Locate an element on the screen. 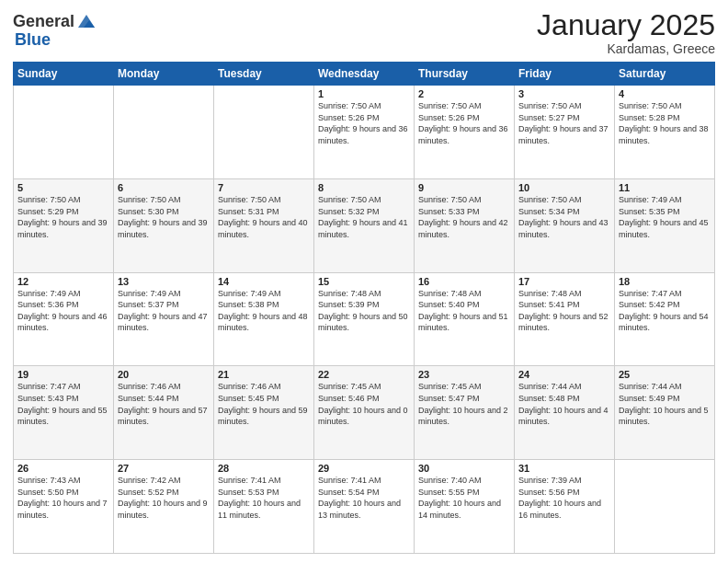 This screenshot has width=728, height=563. day-number: 14 is located at coordinates (264, 282).